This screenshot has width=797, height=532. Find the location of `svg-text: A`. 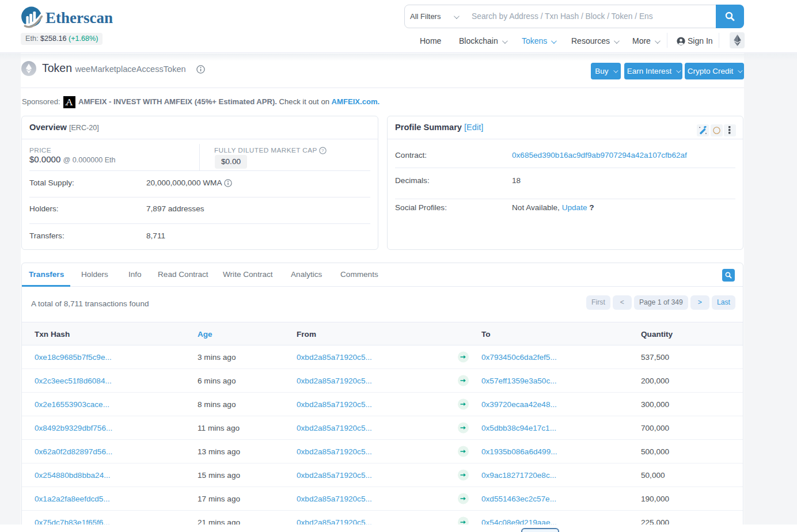

svg-text: A is located at coordinates (69, 102).